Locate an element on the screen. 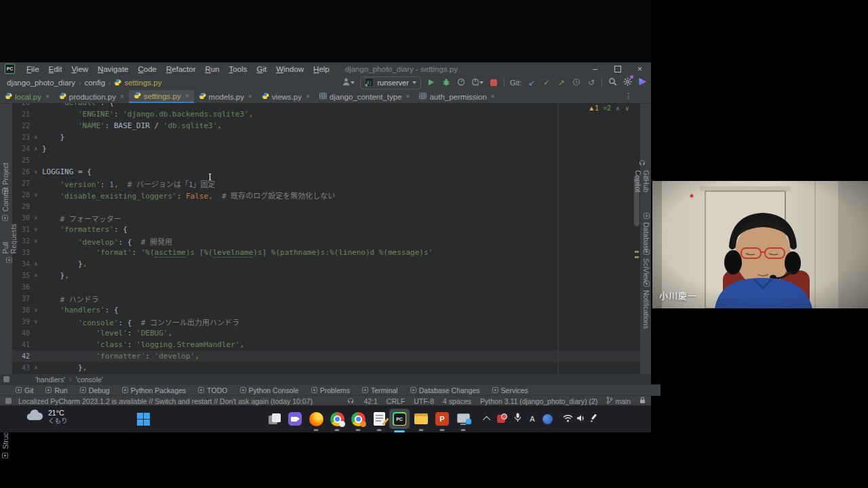  error-stripe-mark is located at coordinates (637, 252).